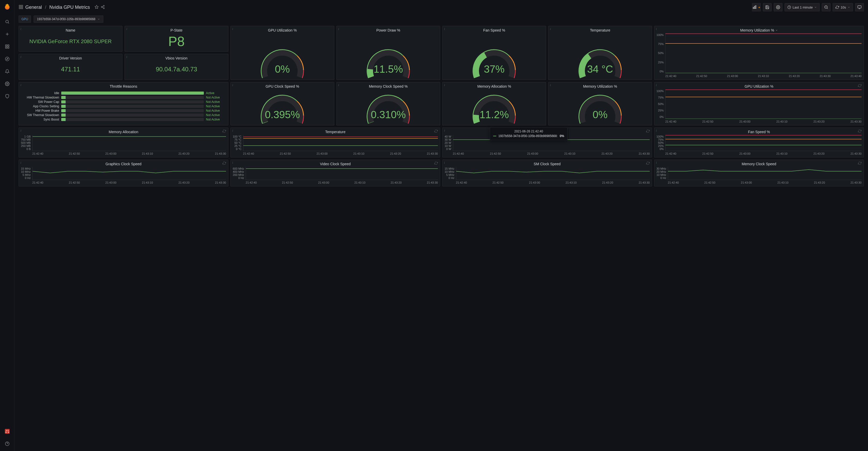 This screenshot has height=451, width=868. What do you see at coordinates (25, 19) in the screenshot?
I see `variable-label: GPU` at bounding box center [25, 19].